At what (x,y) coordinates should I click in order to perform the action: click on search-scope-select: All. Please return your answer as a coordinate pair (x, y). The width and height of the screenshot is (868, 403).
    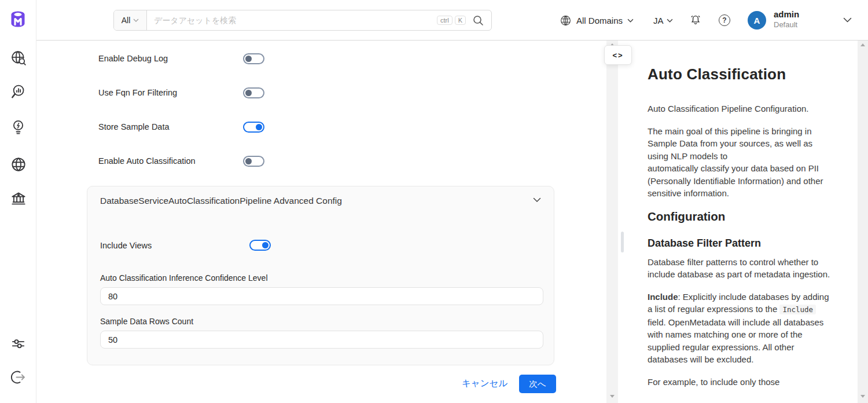
    Looking at the image, I should click on (131, 20).